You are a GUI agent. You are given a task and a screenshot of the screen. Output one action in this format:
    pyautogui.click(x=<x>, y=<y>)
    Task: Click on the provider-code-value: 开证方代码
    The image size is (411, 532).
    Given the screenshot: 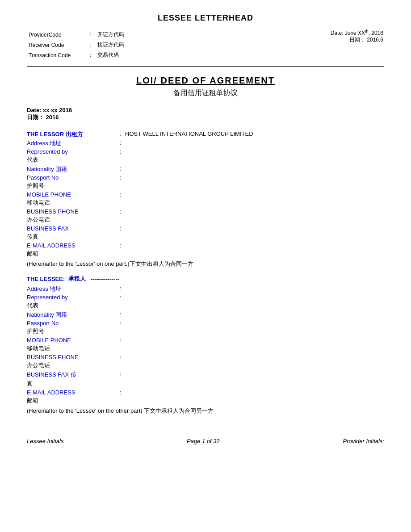 What is the action you would take?
    pyautogui.click(x=111, y=35)
    